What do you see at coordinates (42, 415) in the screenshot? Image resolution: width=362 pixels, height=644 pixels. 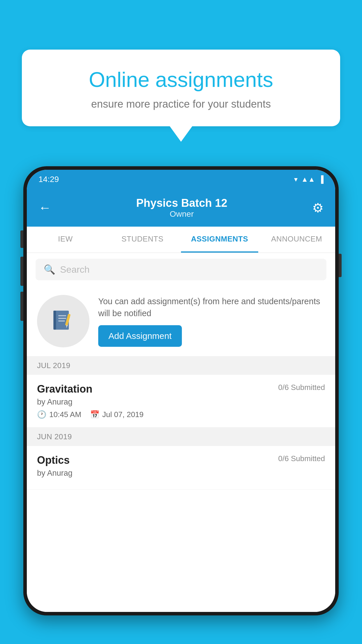 I see `clock-icon: 🕐` at bounding box center [42, 415].